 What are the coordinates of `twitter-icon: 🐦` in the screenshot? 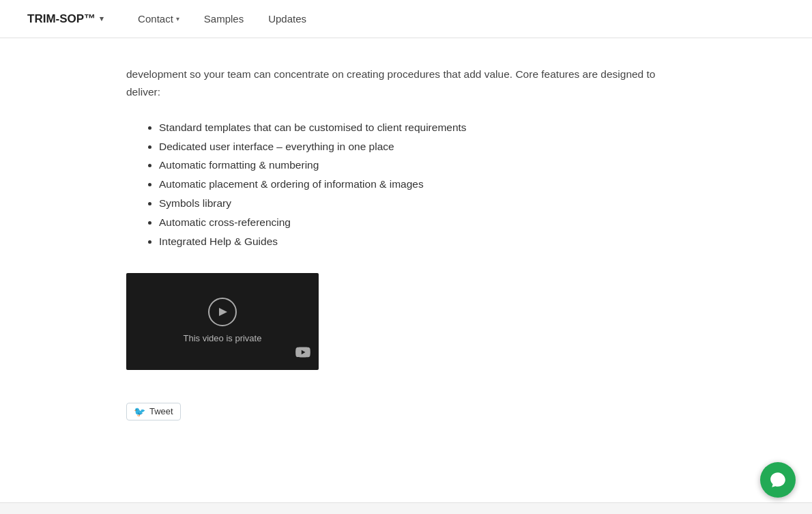 It's located at (139, 412).